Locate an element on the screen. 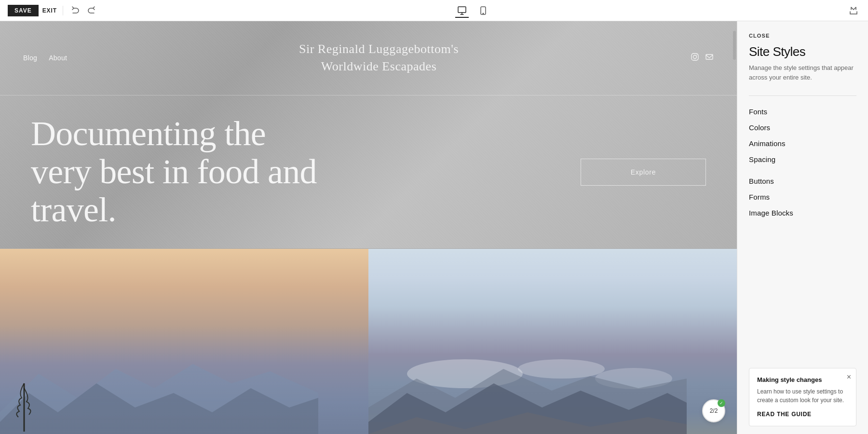  mountain-left-svg is located at coordinates (159, 390).